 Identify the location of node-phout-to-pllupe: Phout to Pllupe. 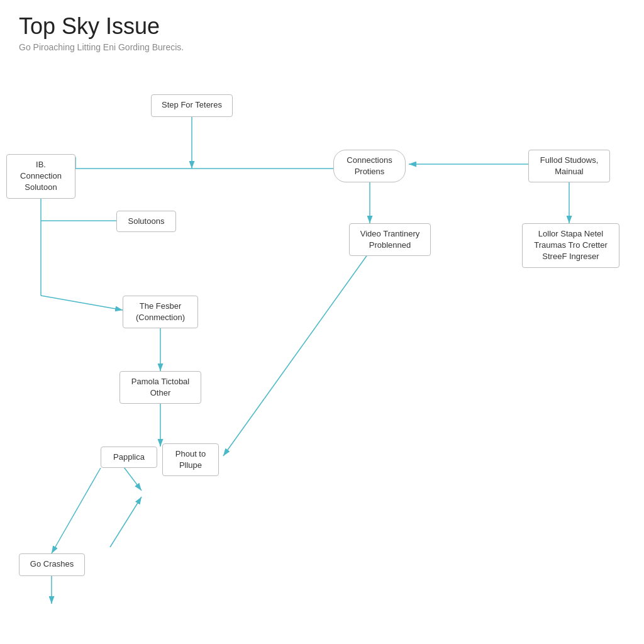
(191, 460).